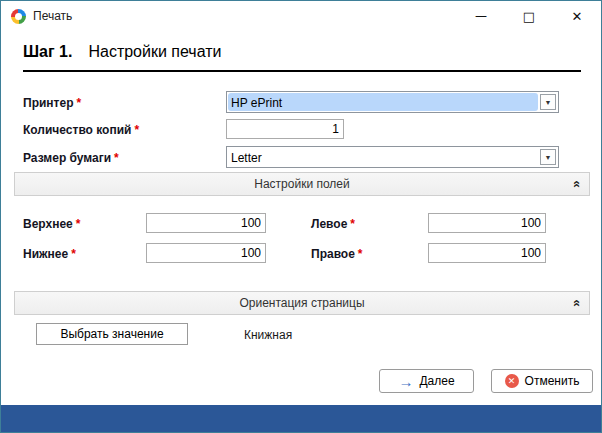 The width and height of the screenshot is (602, 433). Describe the element at coordinates (71, 158) in the screenshot. I see `paper-size-label: Размер бумаги*` at that location.